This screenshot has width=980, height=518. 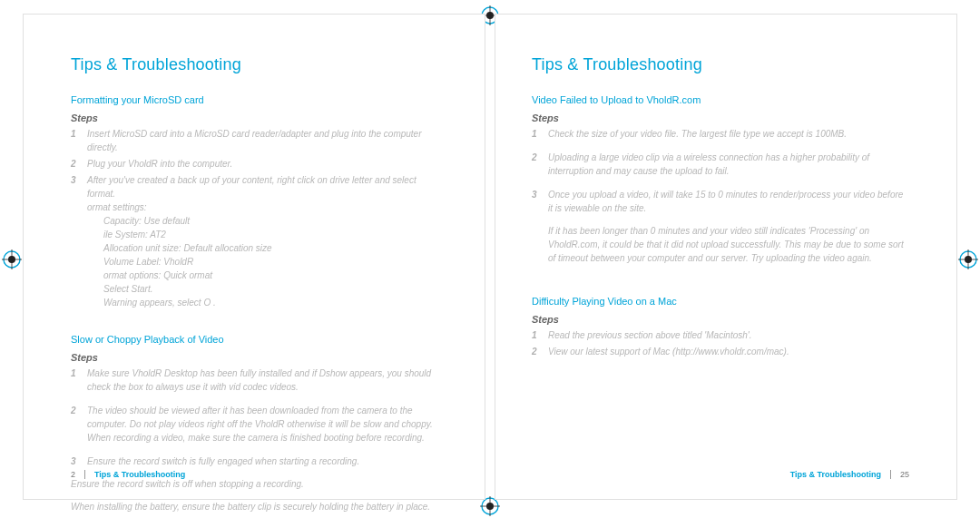 I want to click on body-paragraph: If it has been longer than 0 minutes and…, so click(x=728, y=245).